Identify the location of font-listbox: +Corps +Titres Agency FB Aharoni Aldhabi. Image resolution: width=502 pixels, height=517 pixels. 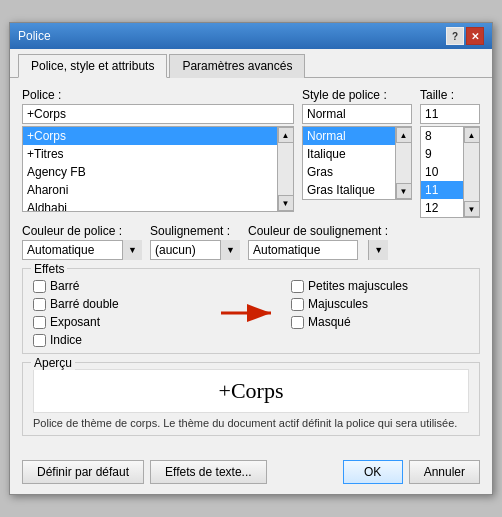
(150, 169).